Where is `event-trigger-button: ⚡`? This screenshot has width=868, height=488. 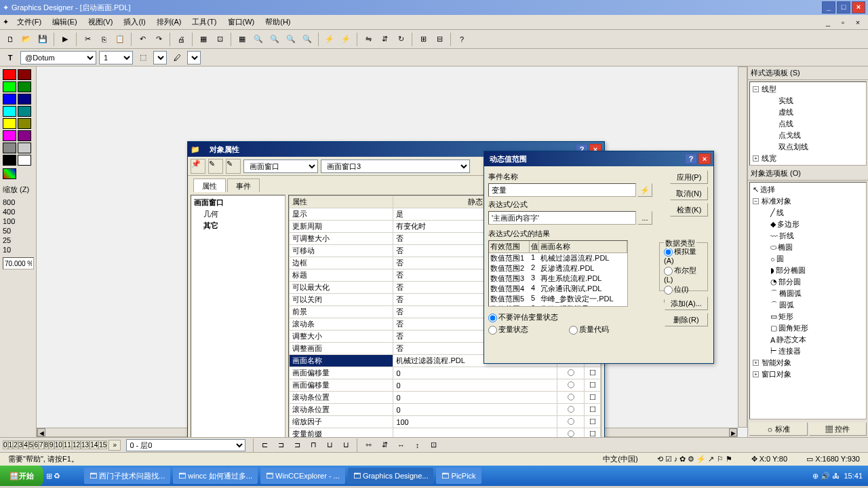
event-trigger-button: ⚡ is located at coordinates (645, 190).